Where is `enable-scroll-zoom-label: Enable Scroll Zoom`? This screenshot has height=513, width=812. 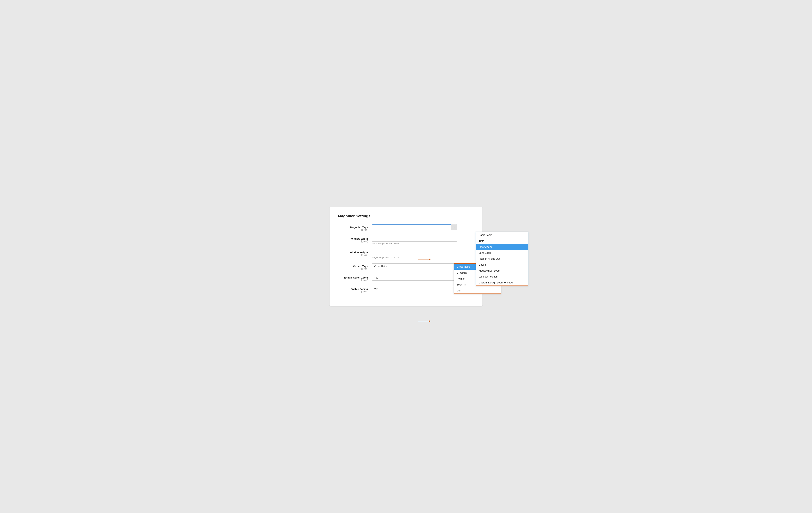
enable-scroll-zoom-label: Enable Scroll Zoom is located at coordinates (353, 277).